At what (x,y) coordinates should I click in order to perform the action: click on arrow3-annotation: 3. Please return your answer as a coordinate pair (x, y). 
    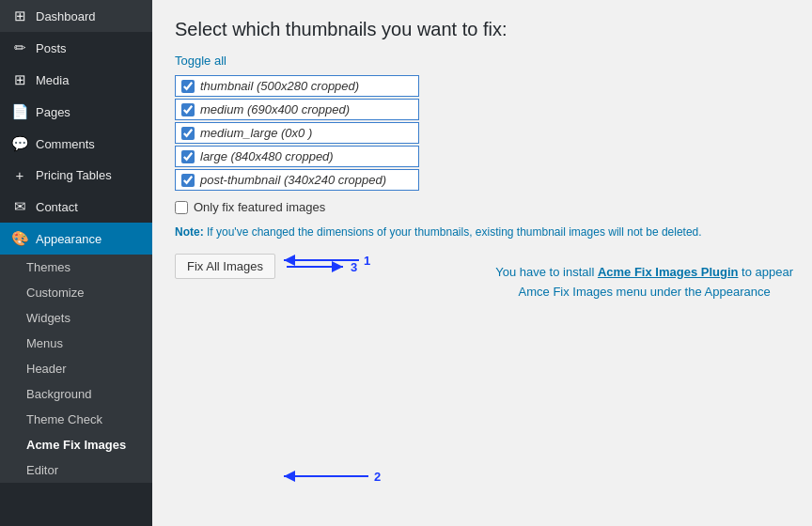
    Looking at the image, I should click on (324, 267).